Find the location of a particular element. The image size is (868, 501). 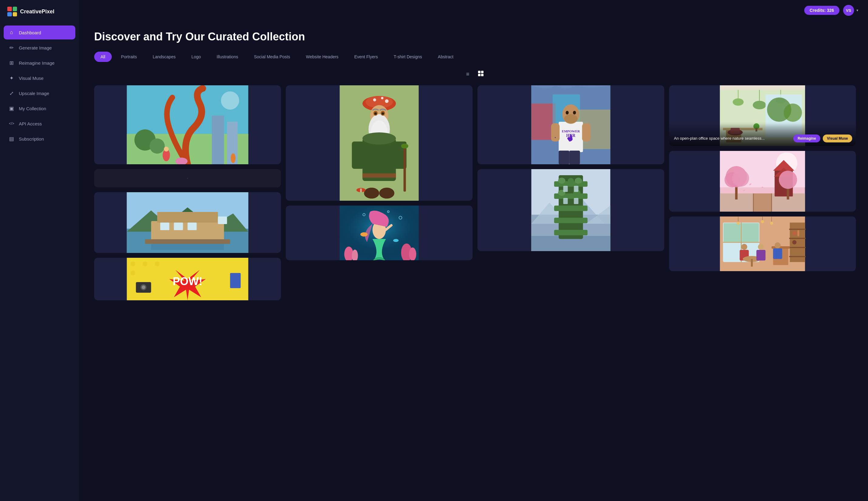

image-card-empower-tshirt: EMPOWER HER ✦ is located at coordinates (571, 125).